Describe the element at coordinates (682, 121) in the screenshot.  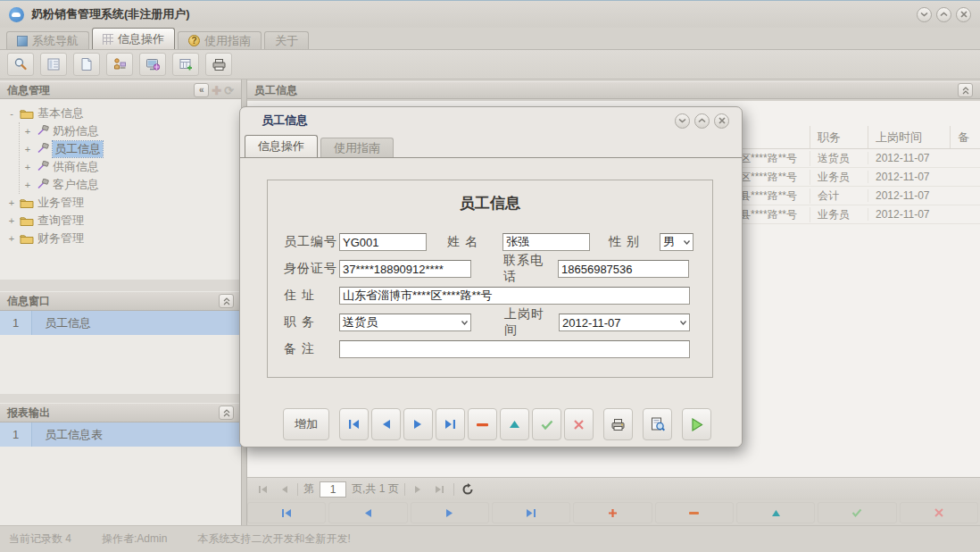
I see `dialog-minimize-button` at that location.